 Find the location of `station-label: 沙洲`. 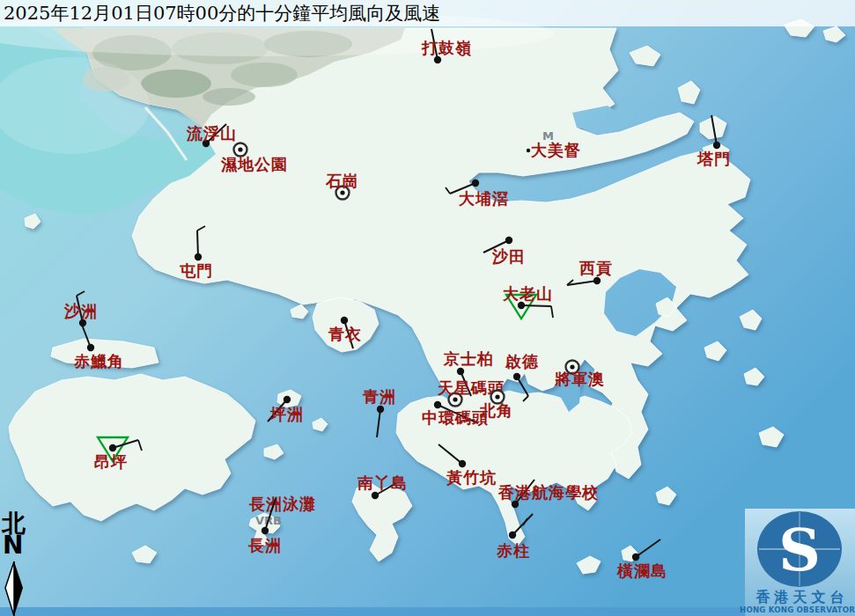

station-label: 沙洲 is located at coordinates (81, 312).